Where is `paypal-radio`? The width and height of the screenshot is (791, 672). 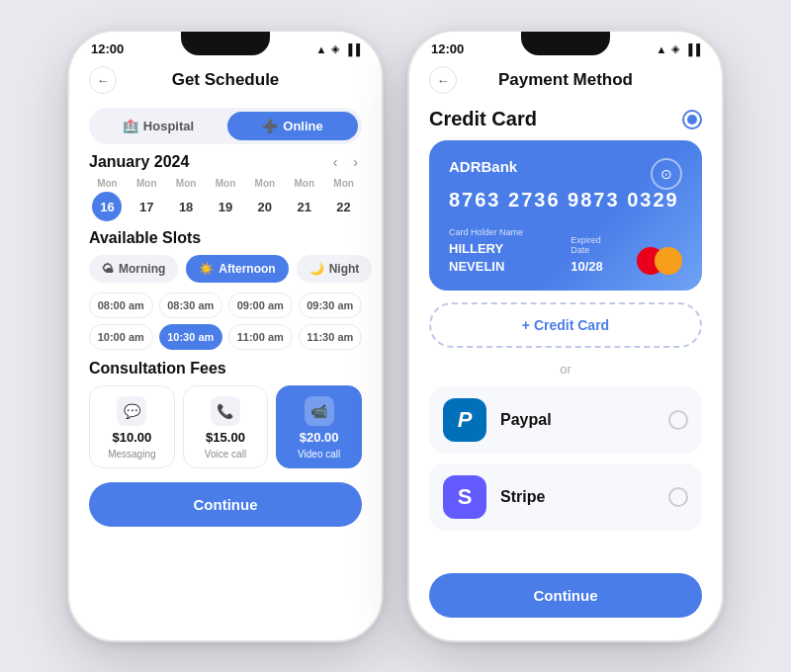 paypal-radio is located at coordinates (678, 420).